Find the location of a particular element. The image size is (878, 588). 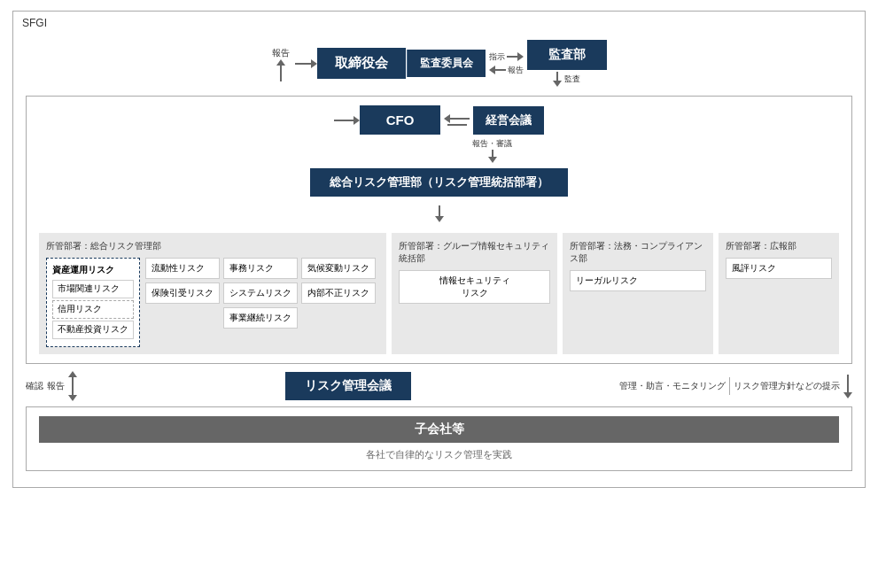

houkoku-shinghi-label: 報告・審議 is located at coordinates (493, 143).